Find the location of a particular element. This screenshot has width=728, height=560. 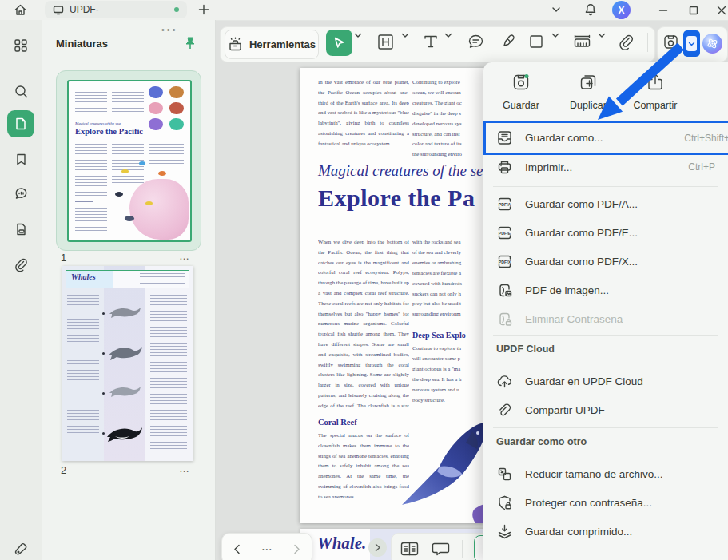

menu-item-pdfx: PDF/X Guardar como PDF/X... is located at coordinates (606, 261).